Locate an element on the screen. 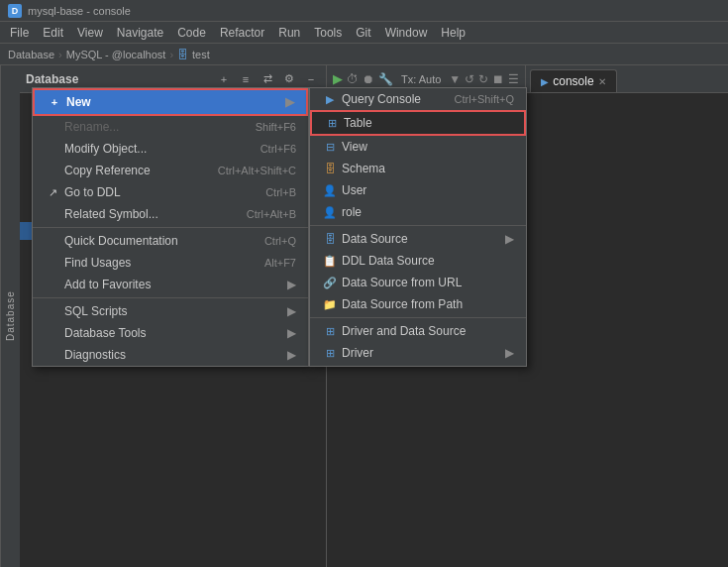  new-submenu-ds-url: 🔗 Data Source from URL is located at coordinates (418, 283).